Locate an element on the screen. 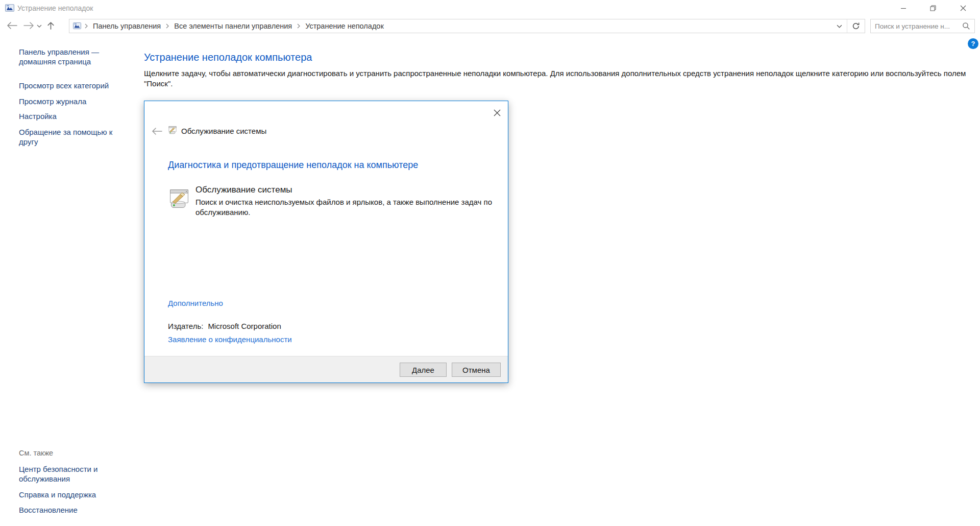 This screenshot has height=526, width=980. sidebar-item-help-and-support: Справка и поддержка is located at coordinates (68, 494).